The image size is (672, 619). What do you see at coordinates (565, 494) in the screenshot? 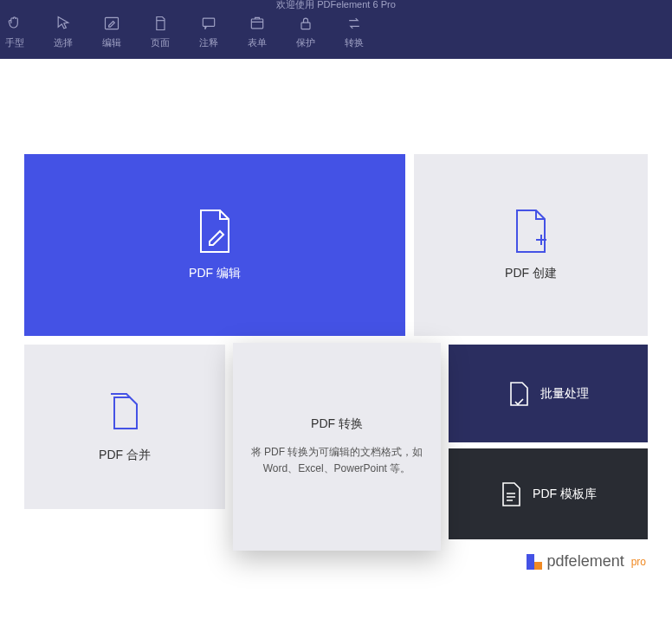
I see `tile-label: PDF 模板库` at bounding box center [565, 494].